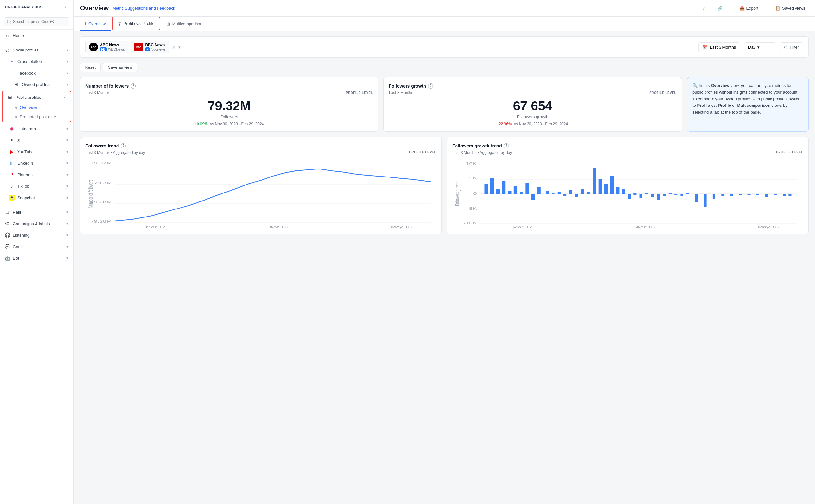  Describe the element at coordinates (179, 47) in the screenshot. I see `profiles-dropdown-button: ▾` at that location.